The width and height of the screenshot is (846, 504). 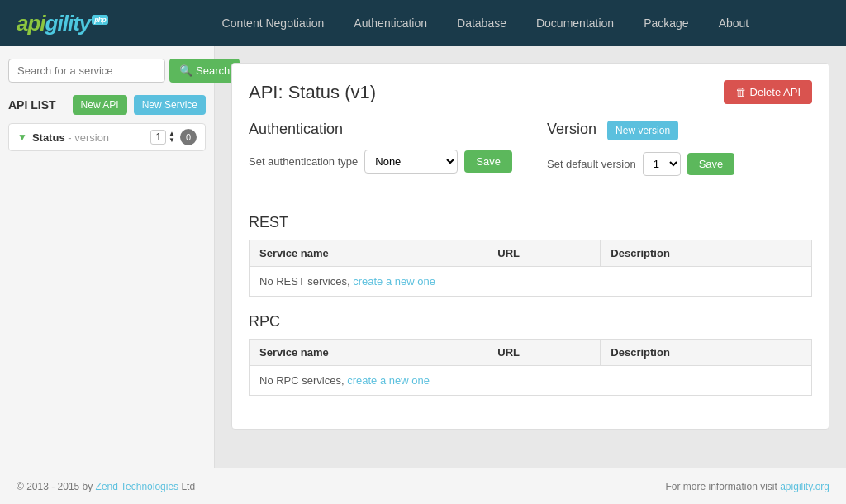 What do you see at coordinates (722, 487) in the screenshot?
I see `footer-info-text: For more information visit` at bounding box center [722, 487].